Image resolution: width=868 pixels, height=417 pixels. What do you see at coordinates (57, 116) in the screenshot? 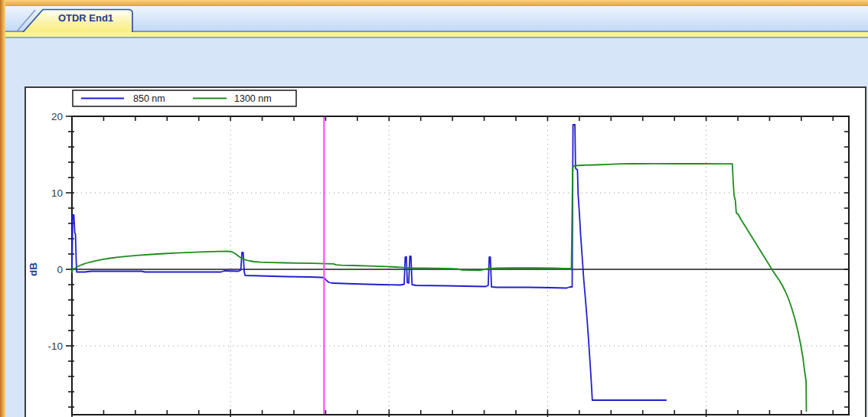
I see `svg-text: 20` at bounding box center [57, 116].